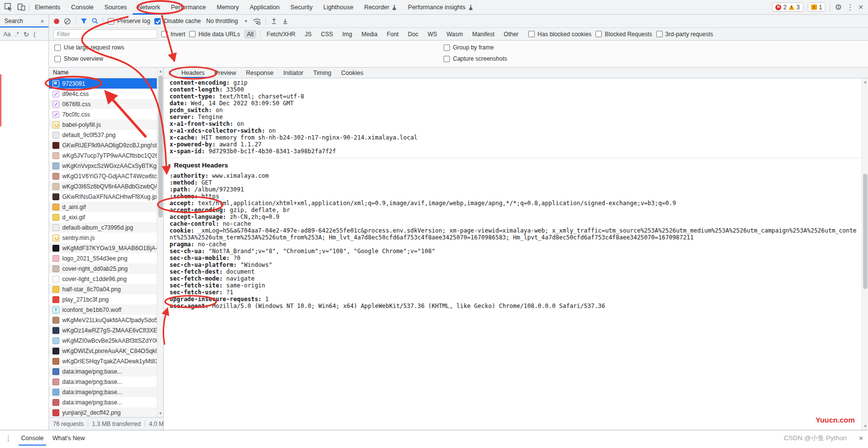  I want to click on tab-performance: Performance, so click(189, 7).